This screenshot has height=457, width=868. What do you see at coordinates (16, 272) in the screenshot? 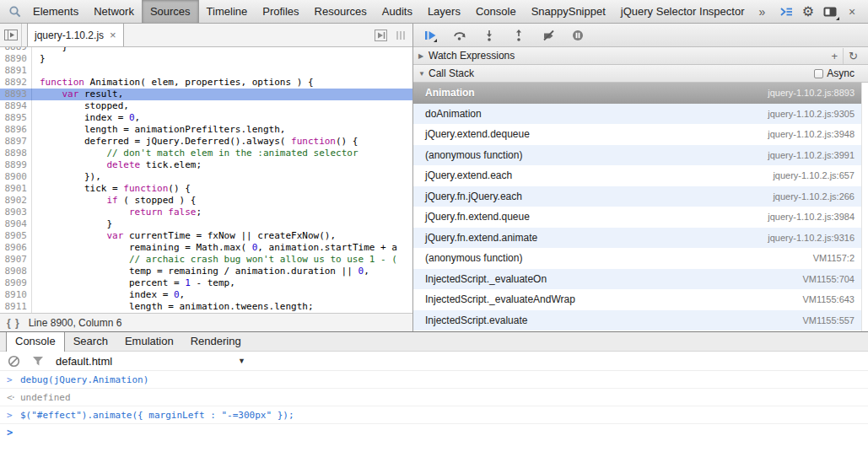
I see `line-number: 8908` at bounding box center [16, 272].